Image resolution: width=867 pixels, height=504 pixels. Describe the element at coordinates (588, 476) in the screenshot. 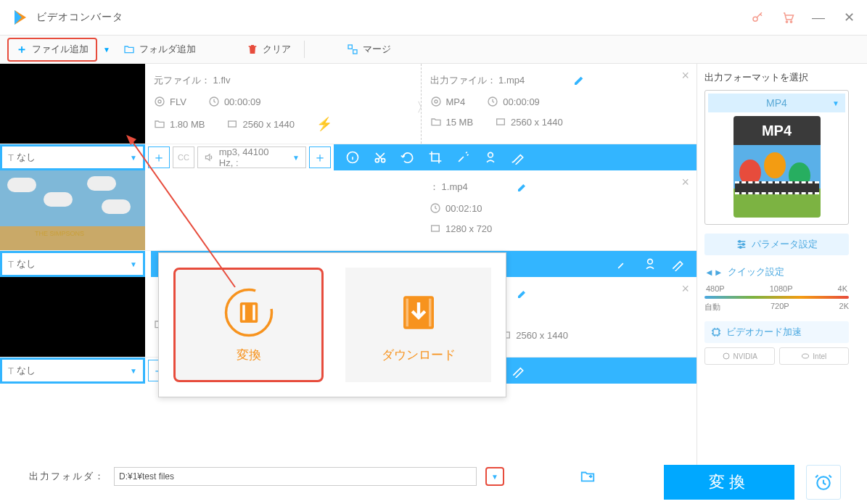

I see `open-folder-icon` at that location.